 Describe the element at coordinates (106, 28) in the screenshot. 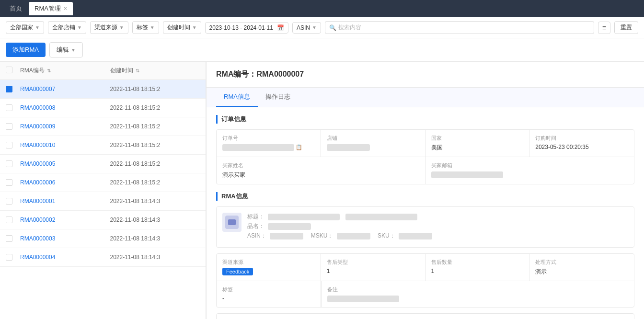

I see `filter-channel-label: 渠道来源` at that location.